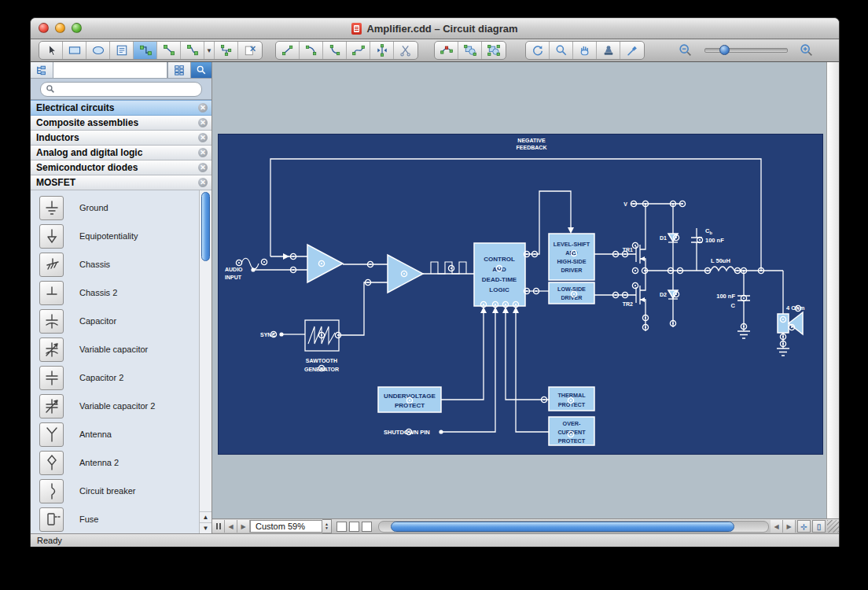 The image size is (868, 590). What do you see at coordinates (77, 28) in the screenshot?
I see `zoom-button` at bounding box center [77, 28].